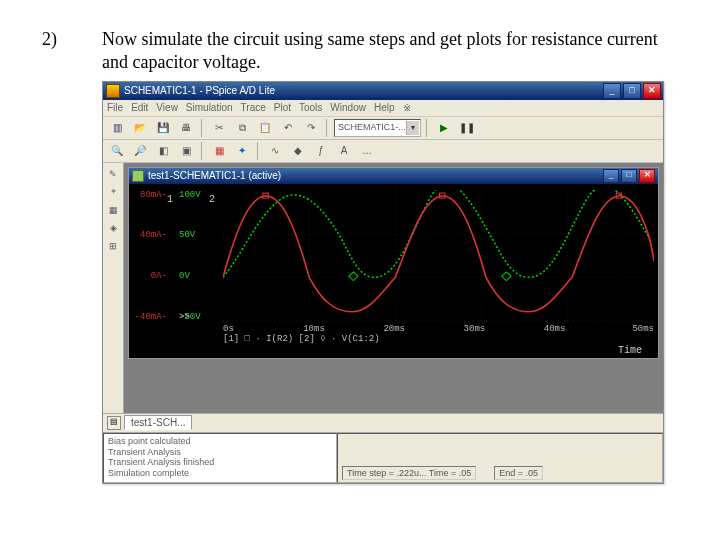  I want to click on zoom-fit-icon: ▣, so click(186, 151).